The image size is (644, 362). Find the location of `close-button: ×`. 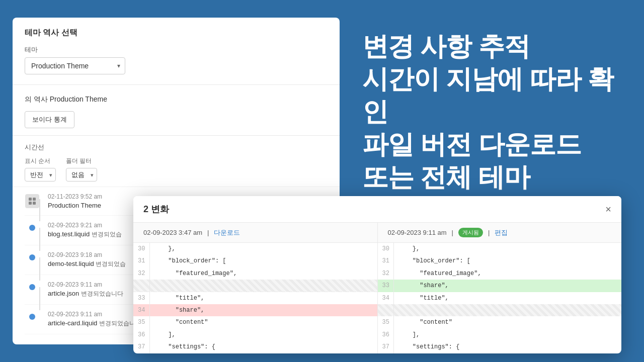

close-button: × is located at coordinates (608, 209).